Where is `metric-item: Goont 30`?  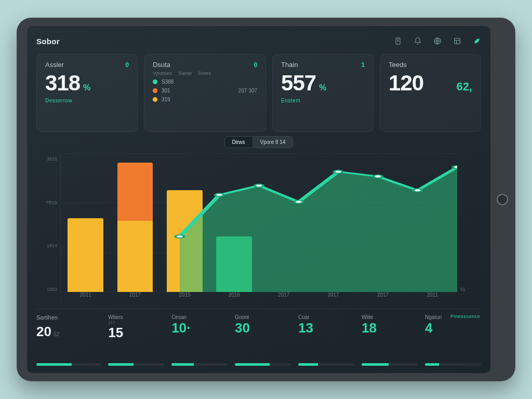
metric-item: Goont 30 is located at coordinates (263, 340).